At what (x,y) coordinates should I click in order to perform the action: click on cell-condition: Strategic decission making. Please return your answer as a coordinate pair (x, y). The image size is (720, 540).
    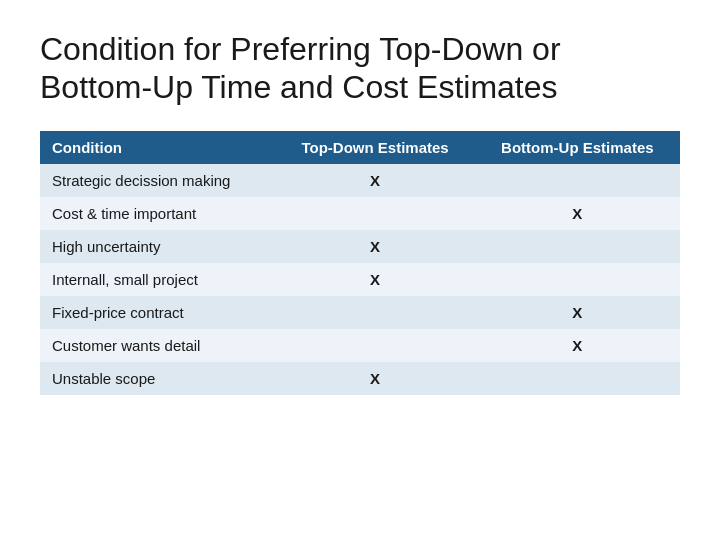
    Looking at the image, I should click on (158, 180).